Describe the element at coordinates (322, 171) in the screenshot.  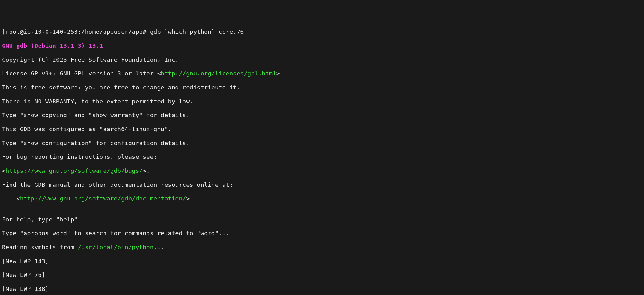
I see `bug-url-line: <https://www.gnu.org/software/gdb/bugs/>…` at that location.